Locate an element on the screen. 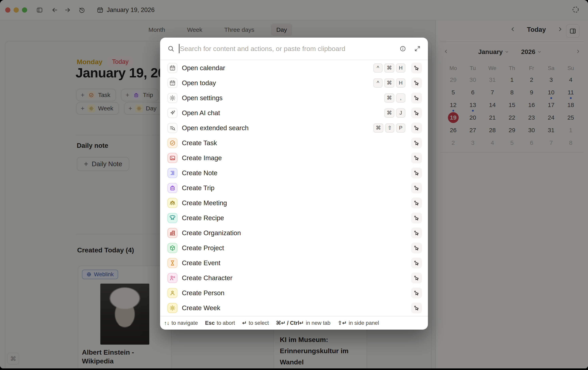 The width and height of the screenshot is (588, 370). note-icon is located at coordinates (172, 173).